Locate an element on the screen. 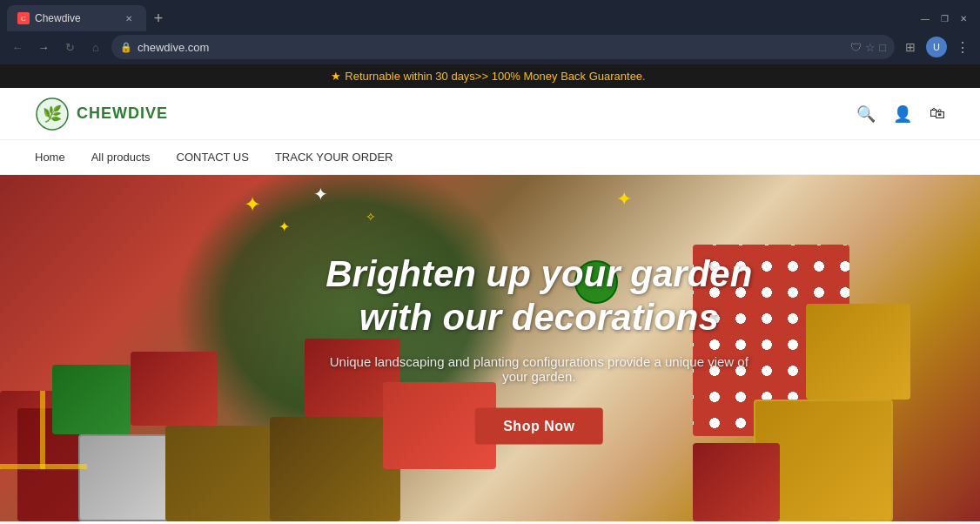 The width and height of the screenshot is (980, 524). address-bar: 🔒 chewdive.com 🛡 ☆ □ is located at coordinates (503, 47).